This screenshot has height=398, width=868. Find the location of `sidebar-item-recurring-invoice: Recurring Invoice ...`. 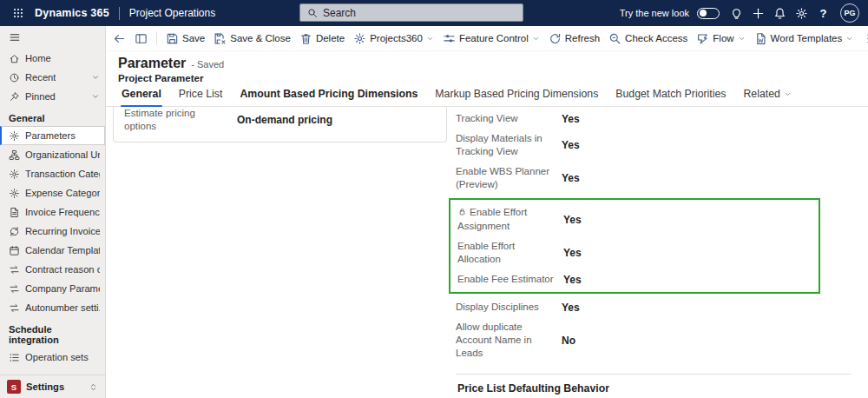

sidebar-item-recurring-invoice: Recurring Invoice ... is located at coordinates (52, 231).